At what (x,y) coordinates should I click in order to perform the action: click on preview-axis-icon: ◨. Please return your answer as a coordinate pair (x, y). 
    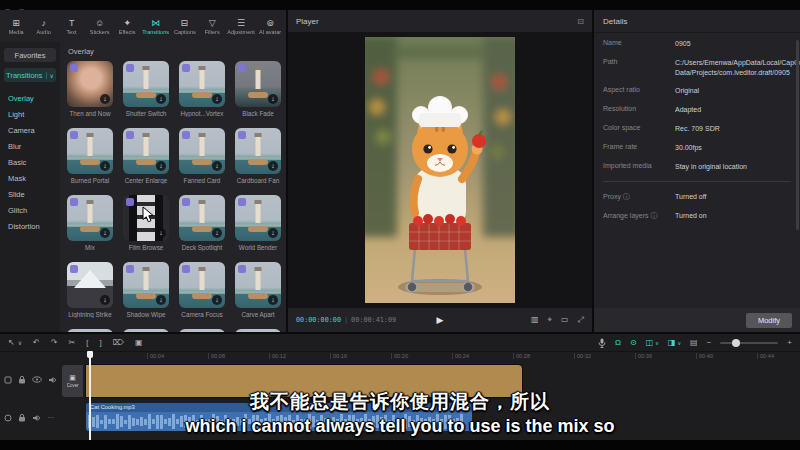
    Looking at the image, I should click on (672, 342).